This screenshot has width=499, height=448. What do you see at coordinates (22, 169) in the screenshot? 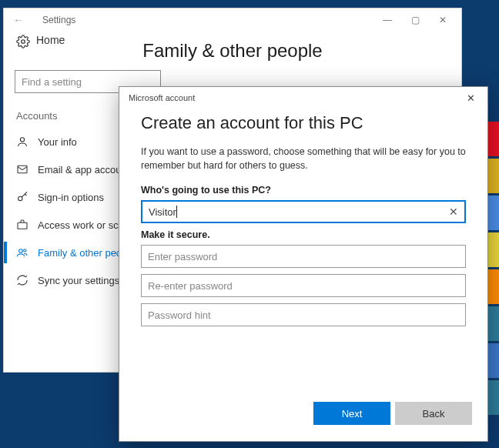
I see `mail-icon` at bounding box center [22, 169].